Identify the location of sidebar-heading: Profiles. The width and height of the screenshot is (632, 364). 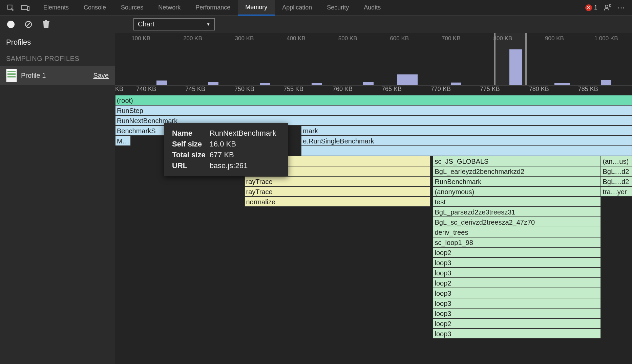
(58, 42).